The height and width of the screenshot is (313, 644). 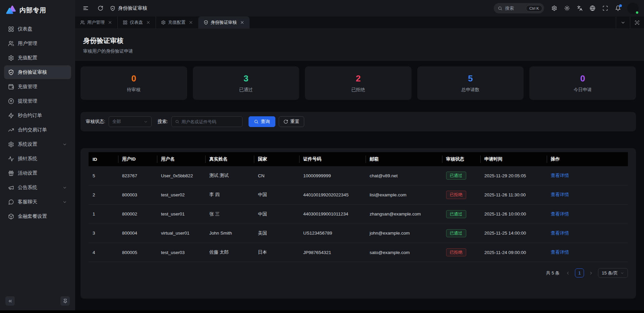 What do you see at coordinates (404, 176) in the screenshot?
I see `cell-email: chat@v89.net` at bounding box center [404, 176].